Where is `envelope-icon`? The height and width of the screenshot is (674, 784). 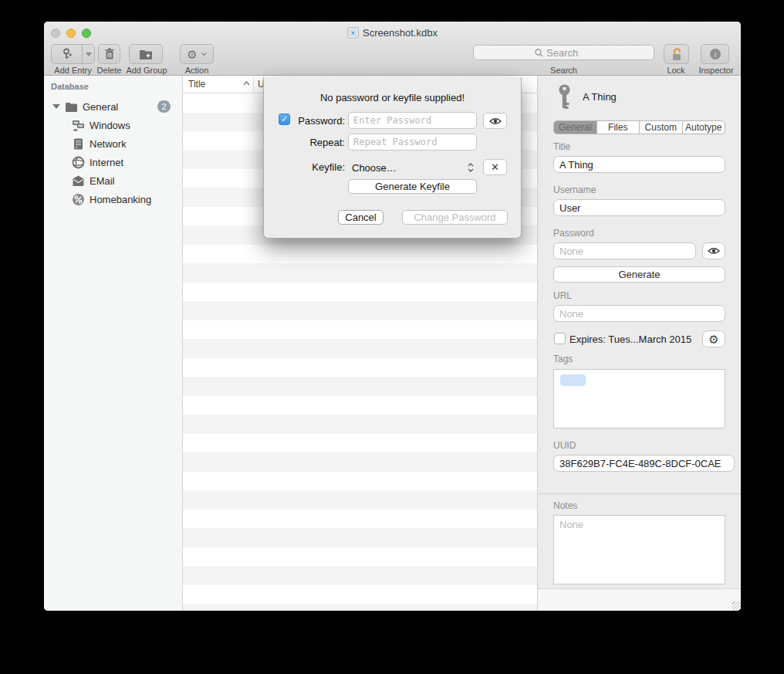
envelope-icon is located at coordinates (79, 181).